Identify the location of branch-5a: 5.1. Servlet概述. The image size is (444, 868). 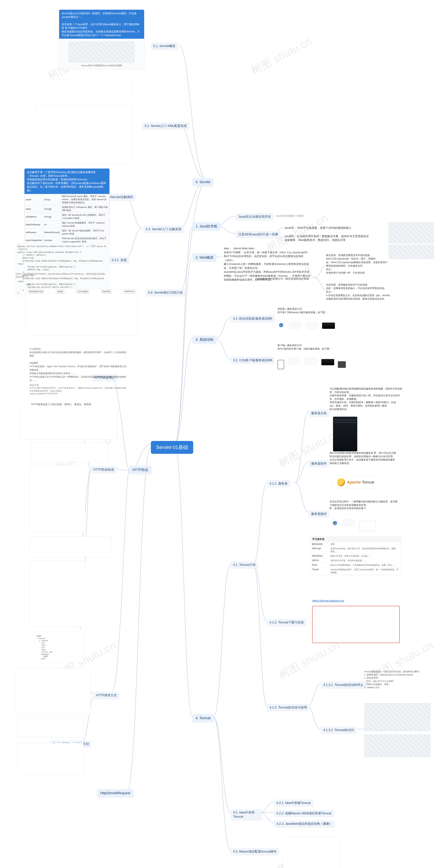
(164, 46).